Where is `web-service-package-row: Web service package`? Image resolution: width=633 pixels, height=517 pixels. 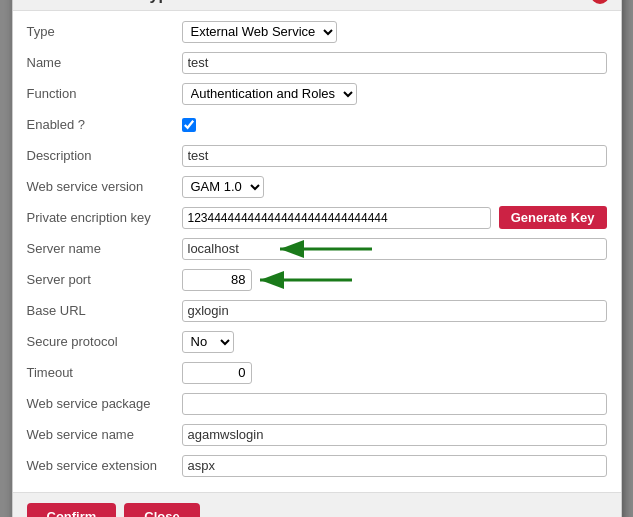
web-service-package-row: Web service package is located at coordinates (317, 404).